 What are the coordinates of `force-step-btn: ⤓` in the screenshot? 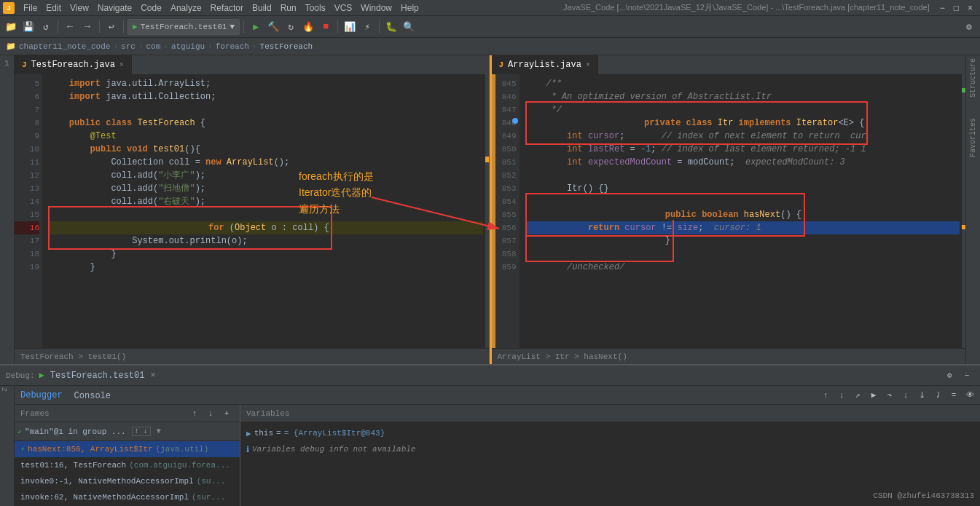 It's located at (922, 395).